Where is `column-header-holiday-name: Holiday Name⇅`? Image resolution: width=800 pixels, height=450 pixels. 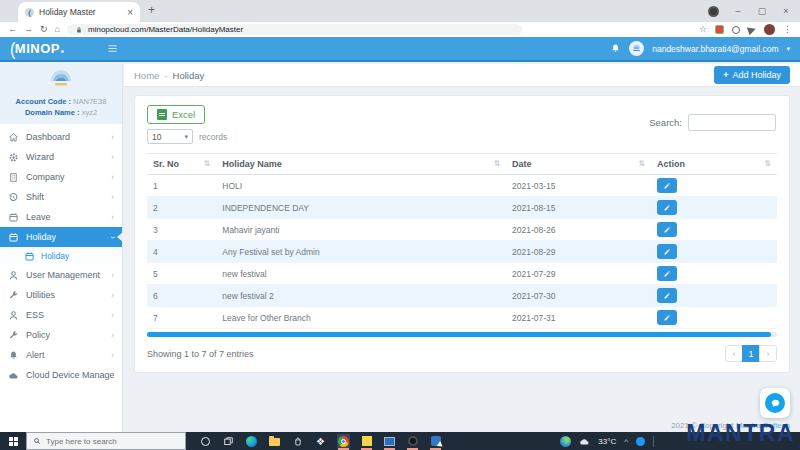 column-header-holiday-name: Holiday Name⇅ is located at coordinates (361, 164).